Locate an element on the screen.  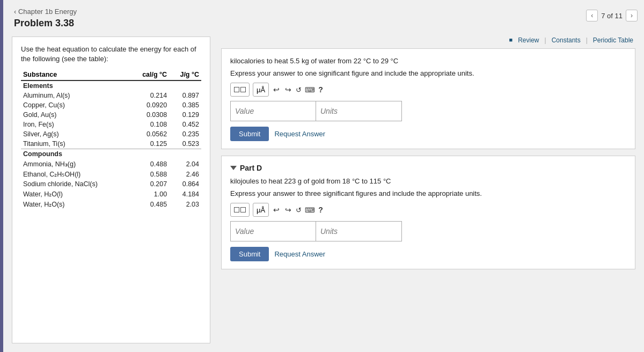
substance-cell: Copper, Cu(s) is located at coordinates (75, 105).